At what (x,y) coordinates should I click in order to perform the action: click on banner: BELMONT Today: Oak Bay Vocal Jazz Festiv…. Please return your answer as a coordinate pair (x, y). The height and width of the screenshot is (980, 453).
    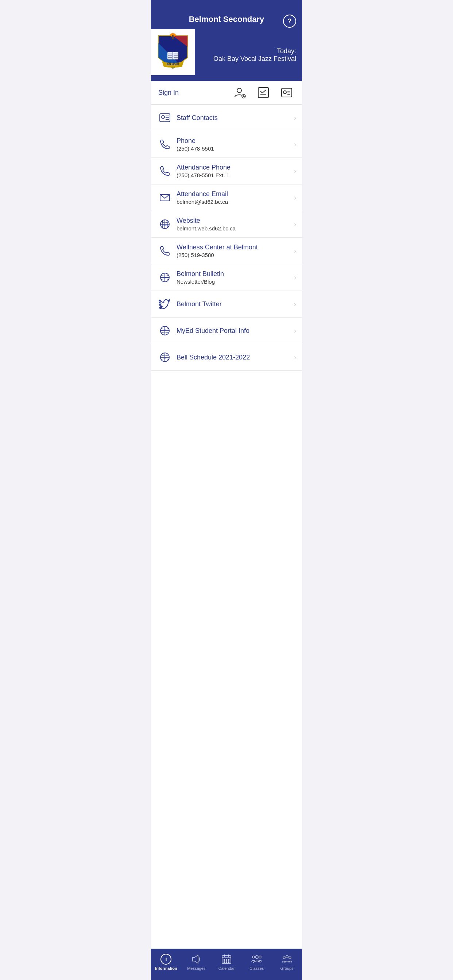
    Looking at the image, I should click on (226, 55).